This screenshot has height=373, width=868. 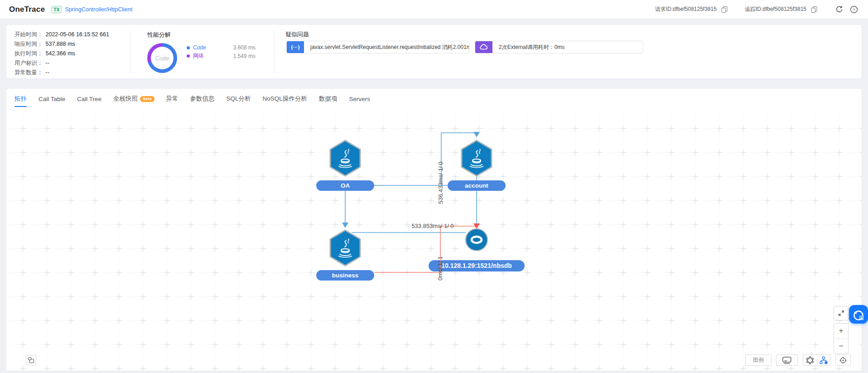 I want to click on trace-id-text: 追踪ID:dfbef508125f3815, so click(x=776, y=9).